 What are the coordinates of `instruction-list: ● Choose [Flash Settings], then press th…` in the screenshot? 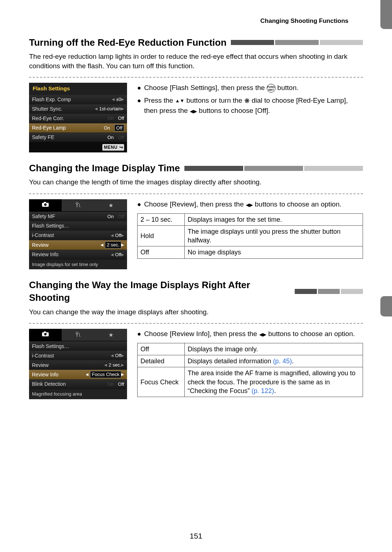 It's located at (250, 101).